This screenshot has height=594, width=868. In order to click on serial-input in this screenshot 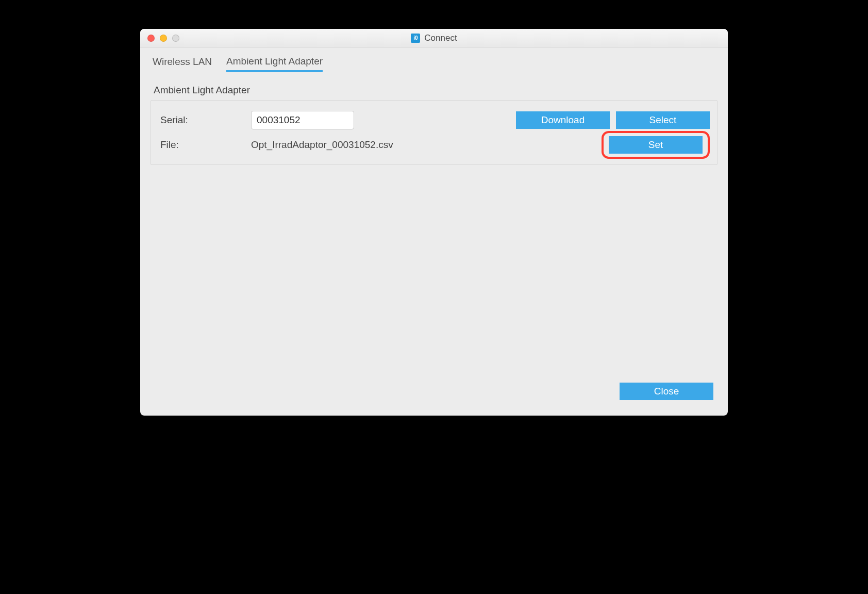, I will do `click(303, 120)`.